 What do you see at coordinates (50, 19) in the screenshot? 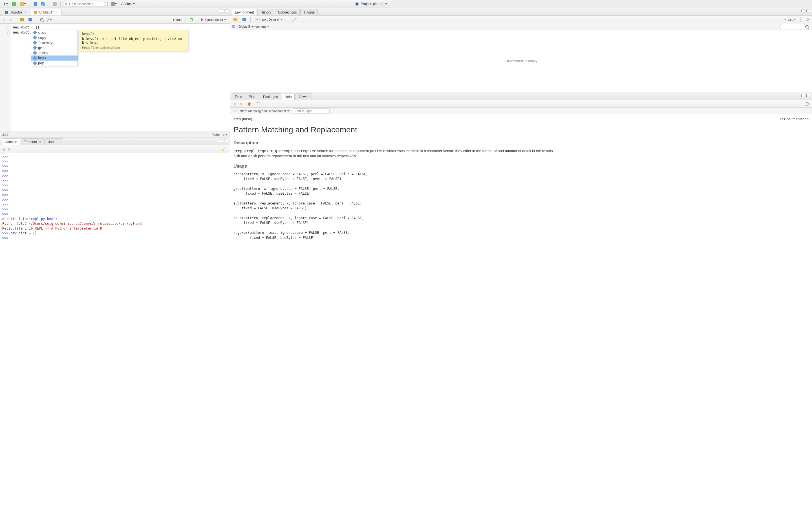
I see `code-tools-button` at bounding box center [50, 19].